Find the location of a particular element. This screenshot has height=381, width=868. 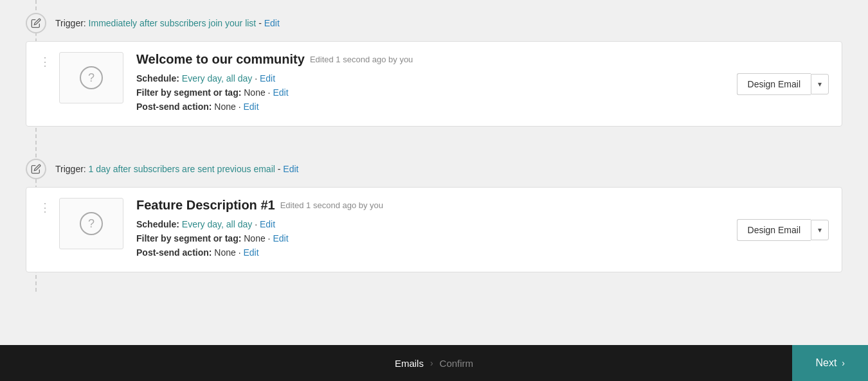

postsend-line-1: Post-send action: None · Edit is located at coordinates (437, 107).